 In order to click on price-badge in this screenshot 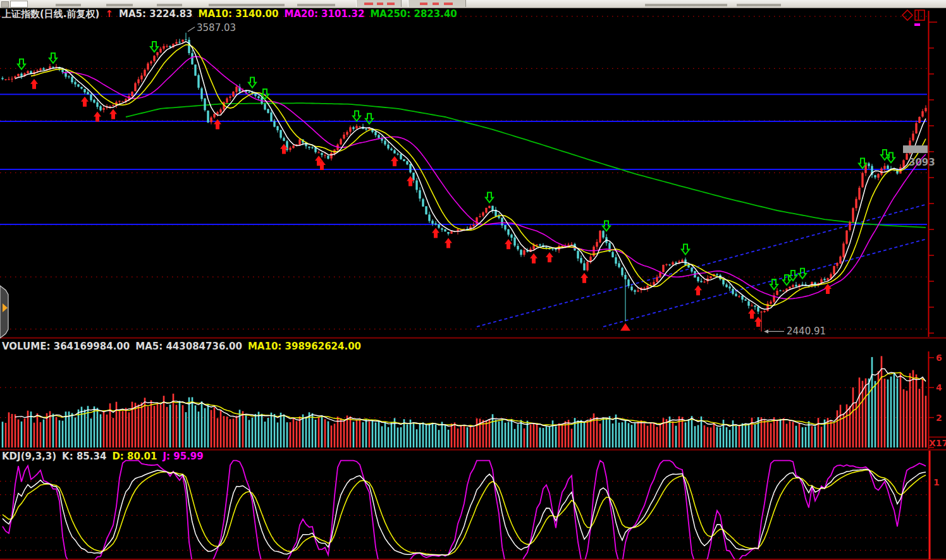, I will do `click(916, 149)`.